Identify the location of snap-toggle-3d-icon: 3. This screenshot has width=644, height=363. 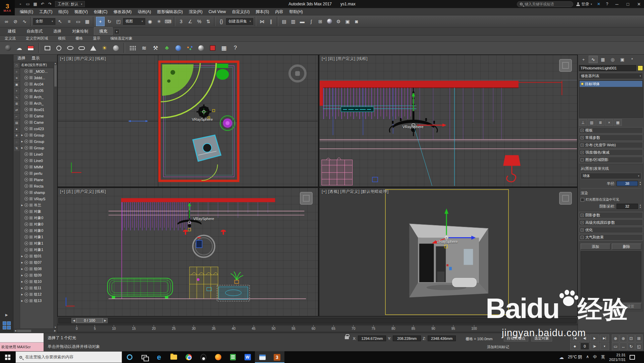
(181, 21).